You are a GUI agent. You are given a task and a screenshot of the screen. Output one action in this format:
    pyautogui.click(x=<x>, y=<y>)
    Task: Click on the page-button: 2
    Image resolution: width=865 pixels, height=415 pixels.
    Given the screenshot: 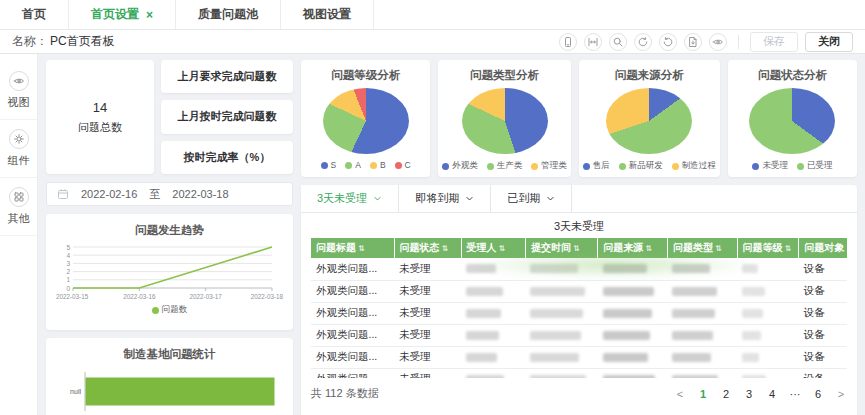 What is the action you would take?
    pyautogui.click(x=726, y=394)
    